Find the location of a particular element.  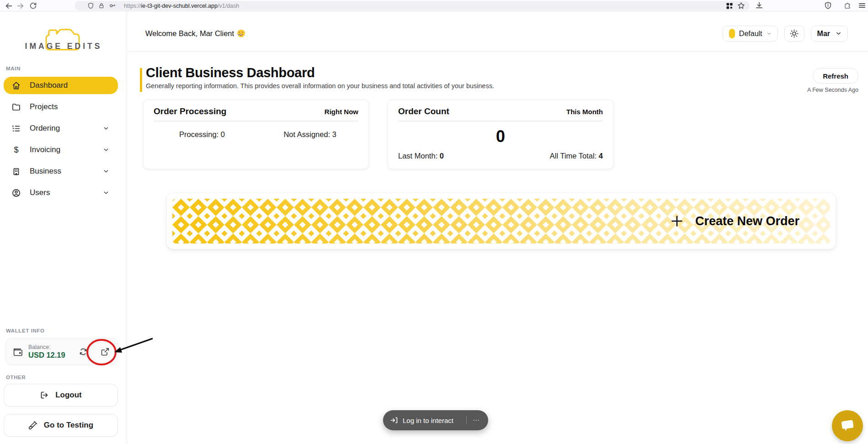

browser-chrome: https://ie-t3-git-dev-schubl.vercel.app/… is located at coordinates (434, 5).